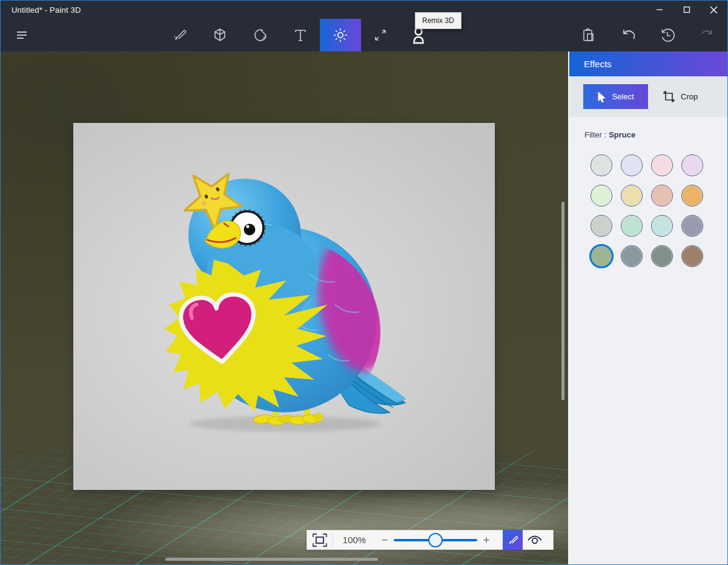  Describe the element at coordinates (364, 35) in the screenshot. I see `main-toolbar` at that location.